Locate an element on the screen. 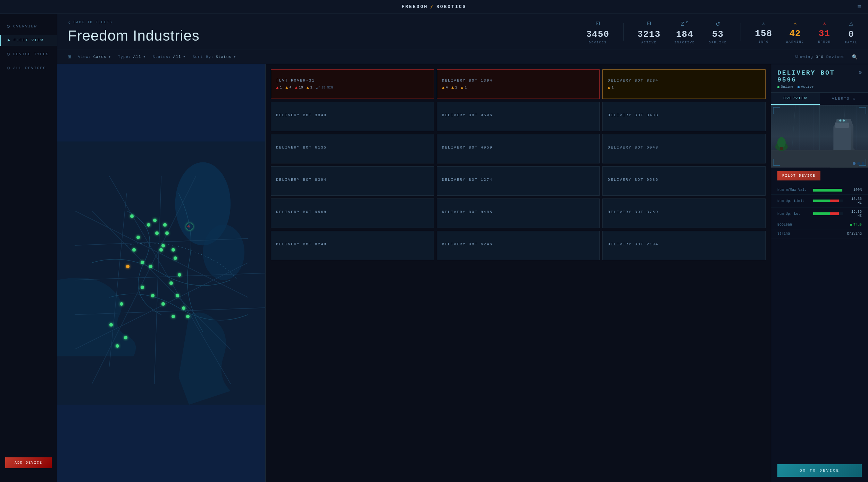  device-card-bot-6135: DELIVERY BOT 6135 is located at coordinates (352, 149).